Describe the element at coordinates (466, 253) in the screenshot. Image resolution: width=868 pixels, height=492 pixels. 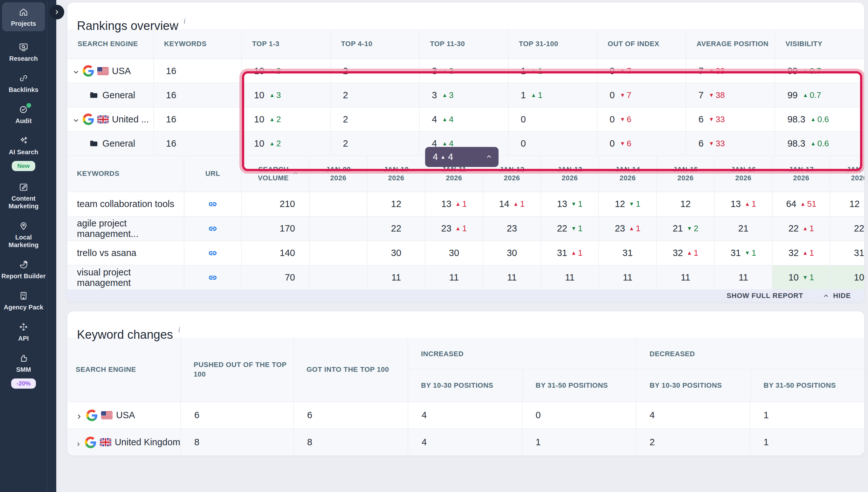
I see `keyword-row: trello vs asana14030303031▲13132▲131▼132…` at that location.